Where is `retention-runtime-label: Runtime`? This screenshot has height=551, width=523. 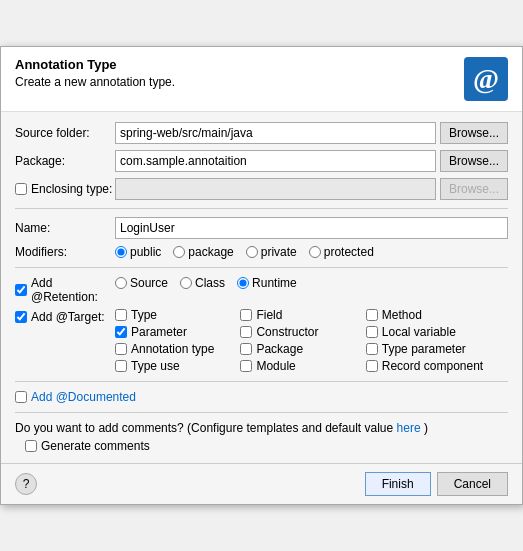
retention-runtime-label: Runtime is located at coordinates (267, 283).